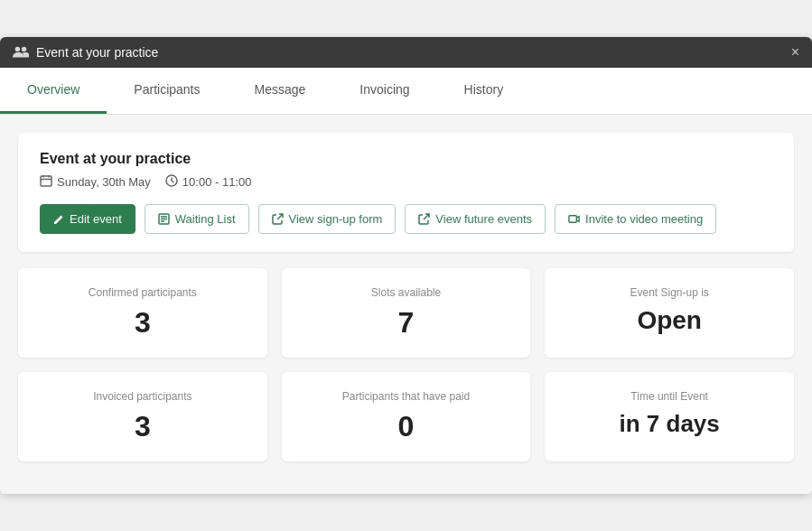 This screenshot has height=531, width=812. What do you see at coordinates (164, 219) in the screenshot?
I see `list-icon` at bounding box center [164, 219].